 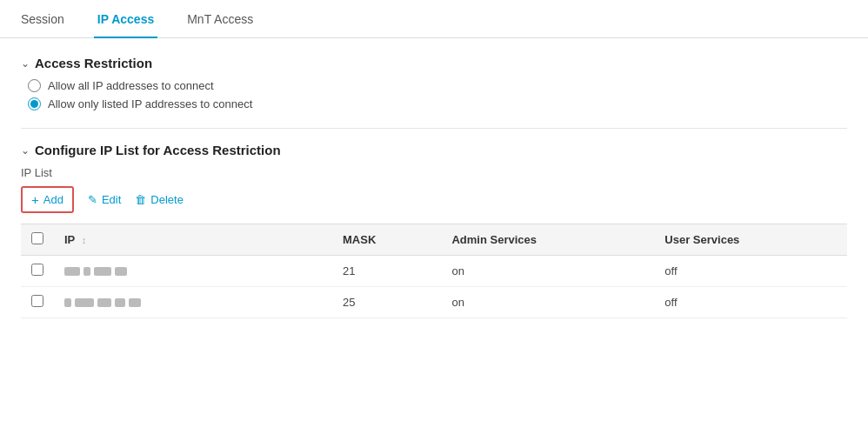 I want to click on ip-list-chevron: ⌄, so click(x=25, y=150).